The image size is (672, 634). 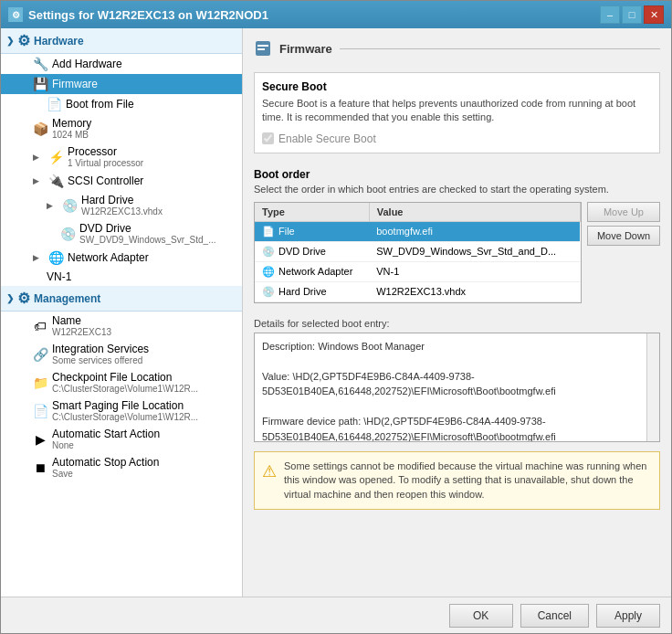 What do you see at coordinates (624, 236) in the screenshot?
I see `move-down-button: Move Down` at bounding box center [624, 236].